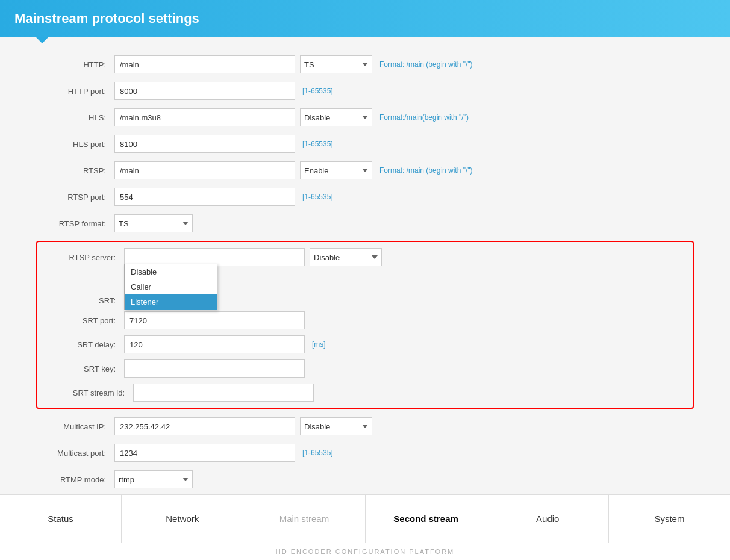 The image size is (730, 560). I want to click on rtsp-server-row: RTSP server: Disable Enable Disable Call…, so click(365, 257).